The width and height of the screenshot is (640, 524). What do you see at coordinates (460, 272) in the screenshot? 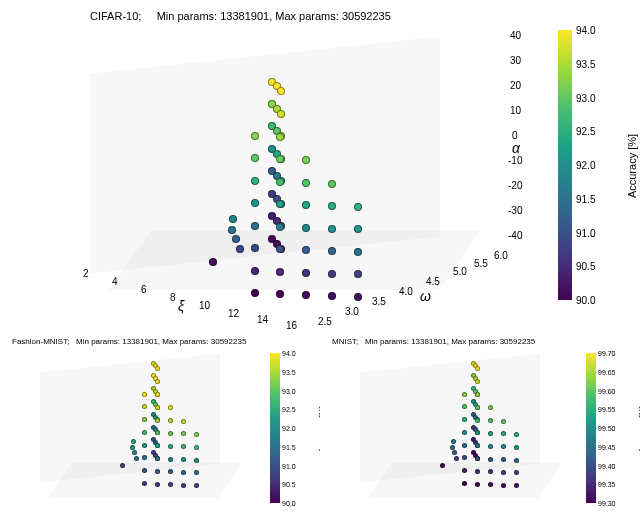
I see `omega-tick: 5.0` at bounding box center [460, 272].